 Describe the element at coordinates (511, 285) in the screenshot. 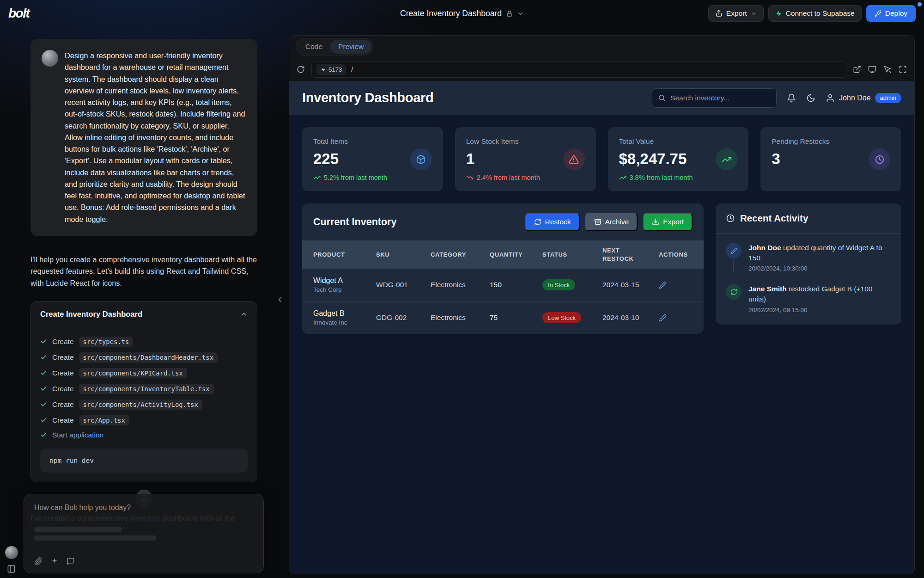

I see `product-quantity: 150` at that location.